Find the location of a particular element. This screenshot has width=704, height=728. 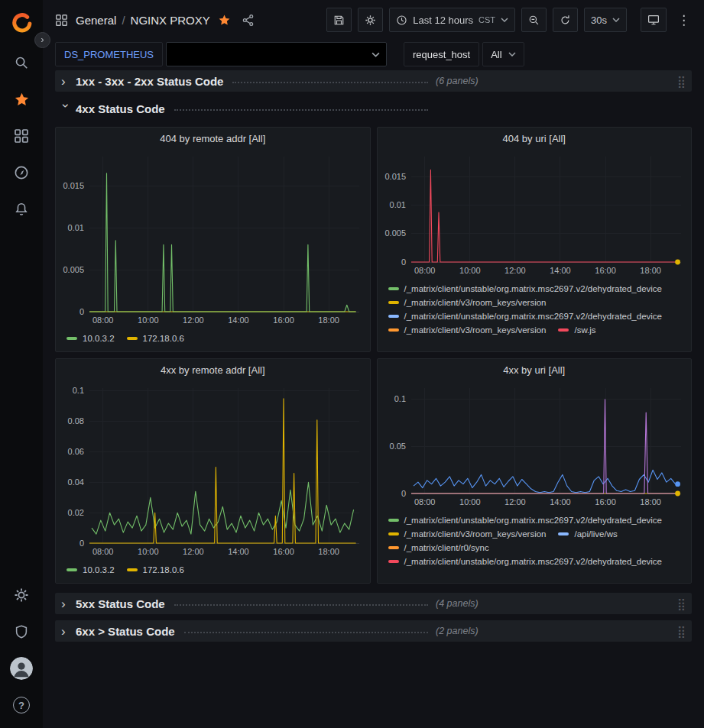

apps-grid-icon is located at coordinates (61, 20).